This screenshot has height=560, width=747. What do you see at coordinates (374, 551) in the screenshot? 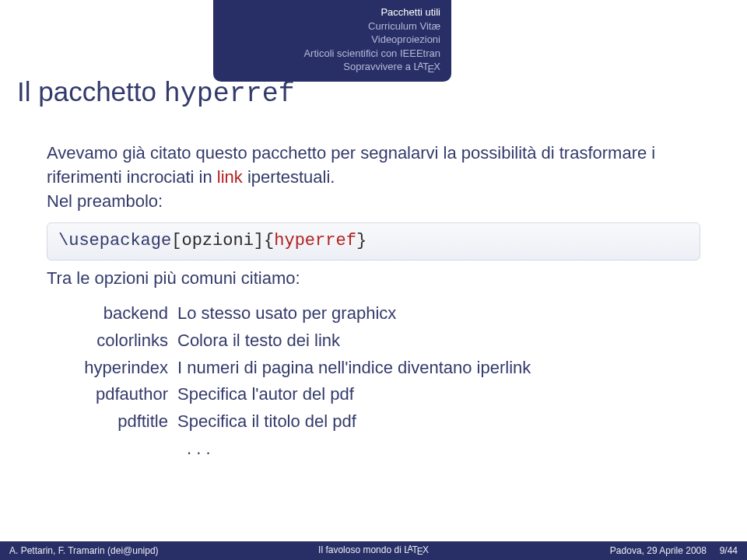
I see `footer-bar: A. Pettarin, F. Tramarin (dei@unipd) Il …` at bounding box center [374, 551].